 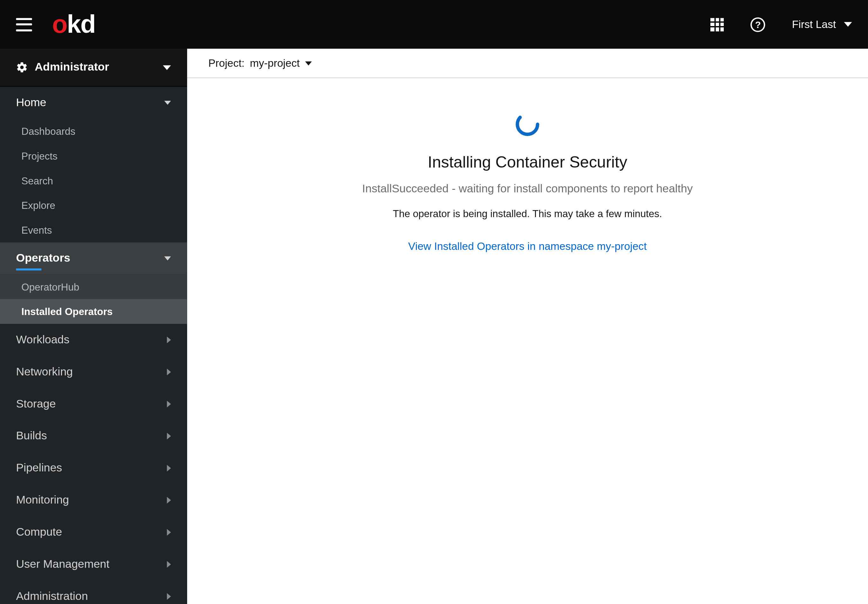 What do you see at coordinates (93, 68) in the screenshot?
I see `perspective-switcher: Administrator` at bounding box center [93, 68].